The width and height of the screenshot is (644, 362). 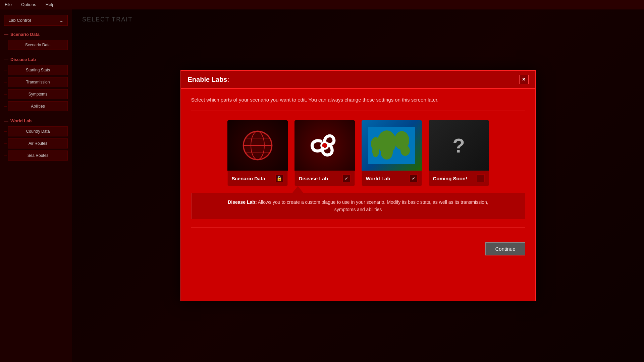 I want to click on sidebar-section-disease-label: Disease Lab, so click(x=23, y=60).